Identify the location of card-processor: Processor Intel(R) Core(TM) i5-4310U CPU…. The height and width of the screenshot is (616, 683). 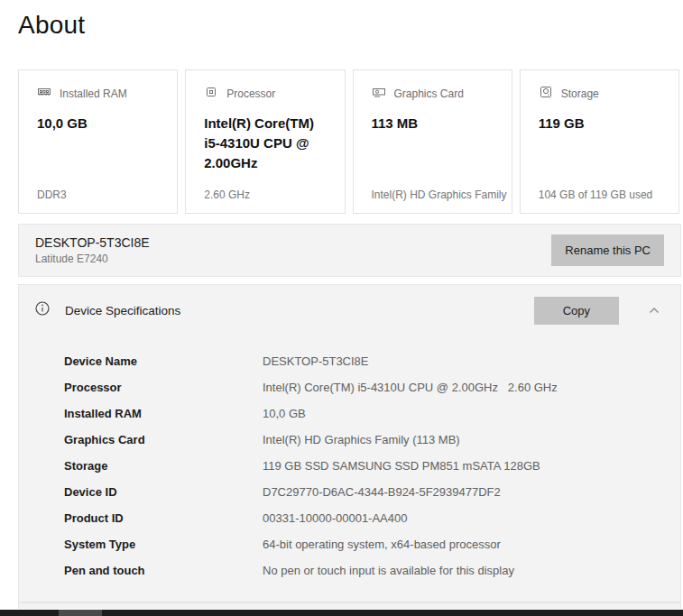
(265, 142).